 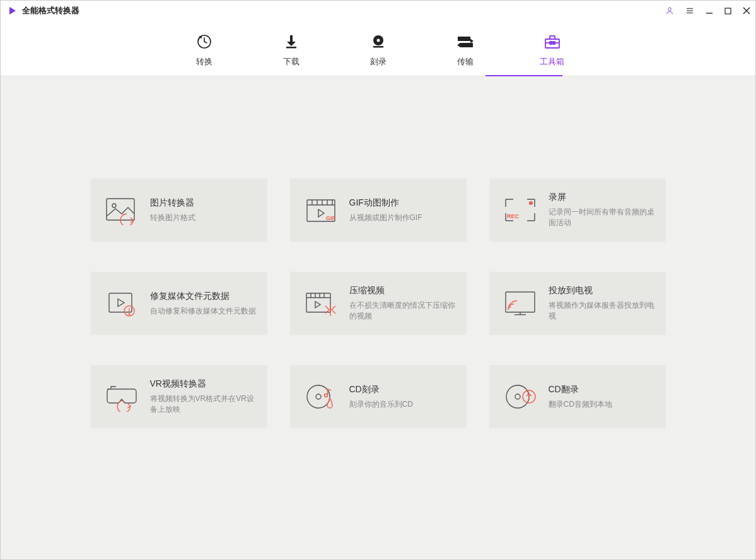 What do you see at coordinates (13, 11) in the screenshot?
I see `app-logo-icon` at bounding box center [13, 11].